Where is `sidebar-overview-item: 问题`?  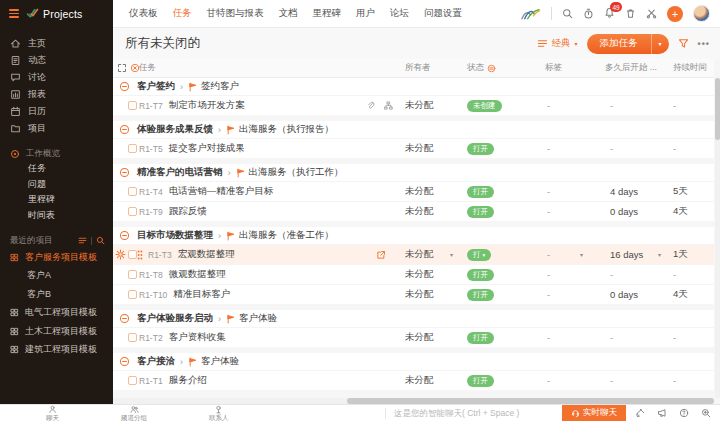
sidebar-overview-item: 问题 is located at coordinates (56, 185).